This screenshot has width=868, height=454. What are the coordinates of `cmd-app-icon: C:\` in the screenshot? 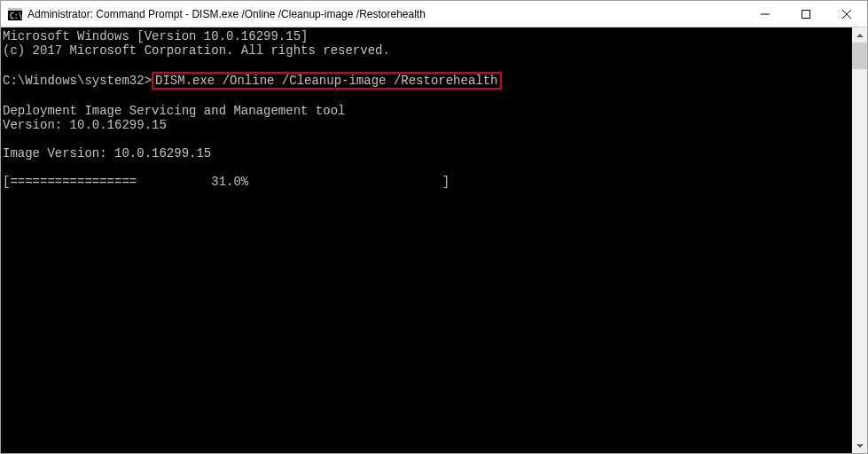 It's located at (15, 14).